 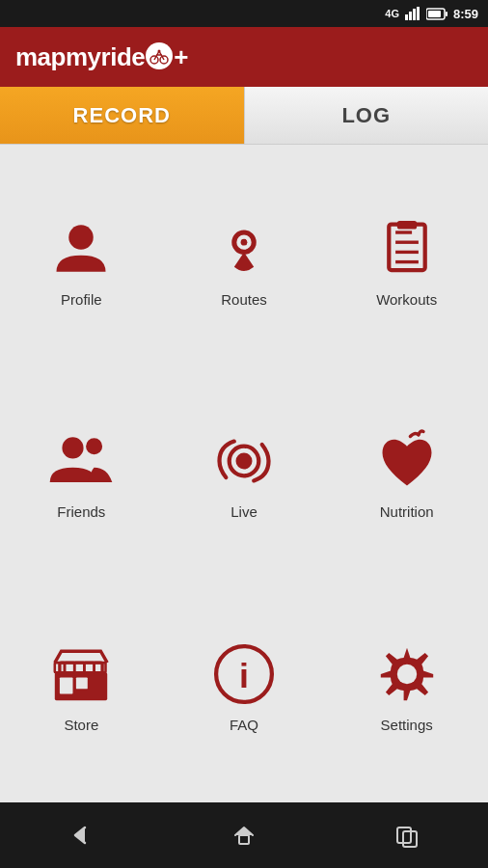 What do you see at coordinates (244, 674) in the screenshot?
I see `faq-icon: i` at bounding box center [244, 674].